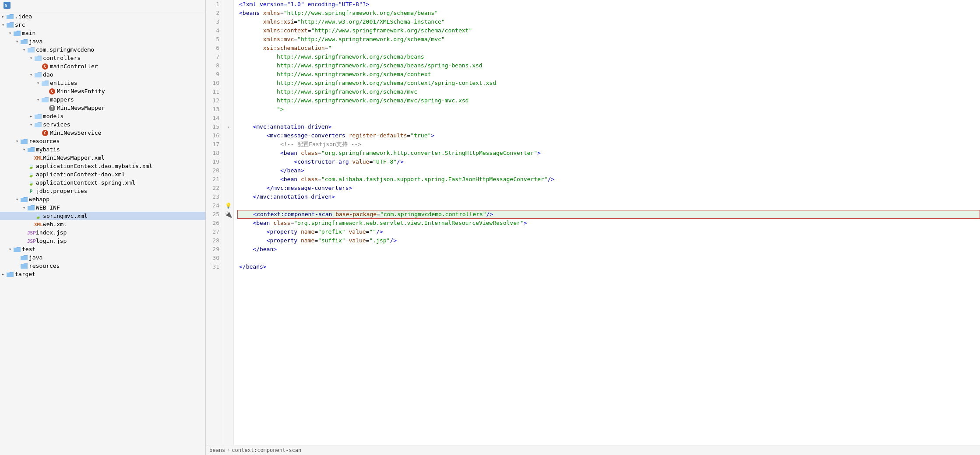  I want to click on code-line-1: <?xml version="1.0" encoding="UTF-8"?>, so click(609, 4).